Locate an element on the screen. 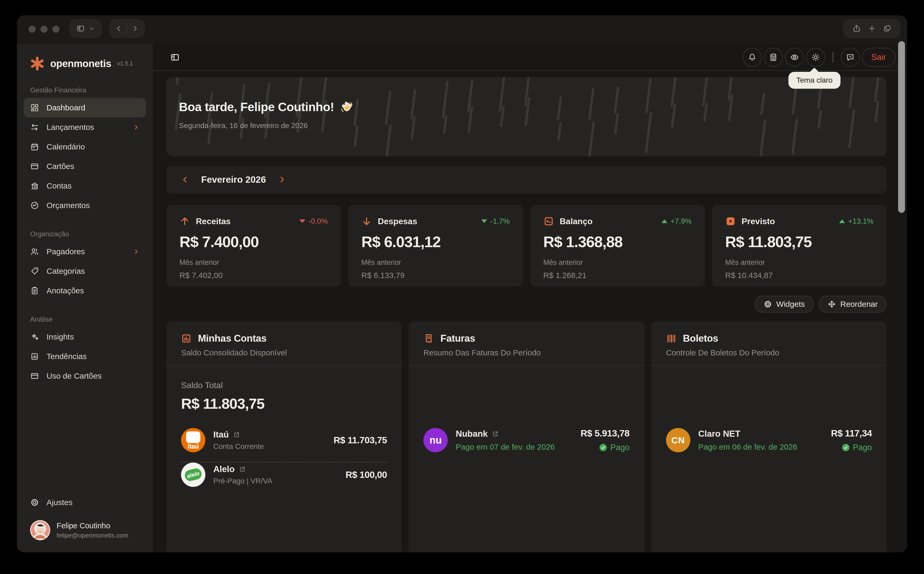 The height and width of the screenshot is (574, 924). logout-button: Sair is located at coordinates (879, 57).